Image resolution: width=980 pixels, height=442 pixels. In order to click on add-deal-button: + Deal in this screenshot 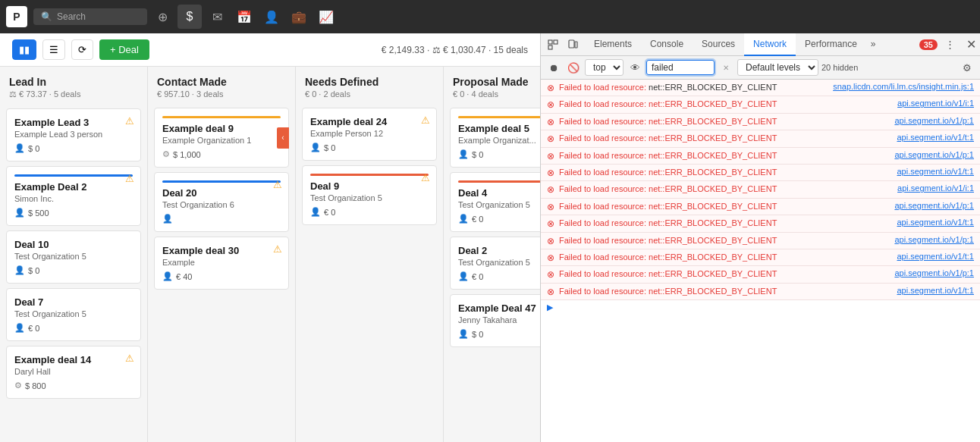, I will do `click(124, 50)`.